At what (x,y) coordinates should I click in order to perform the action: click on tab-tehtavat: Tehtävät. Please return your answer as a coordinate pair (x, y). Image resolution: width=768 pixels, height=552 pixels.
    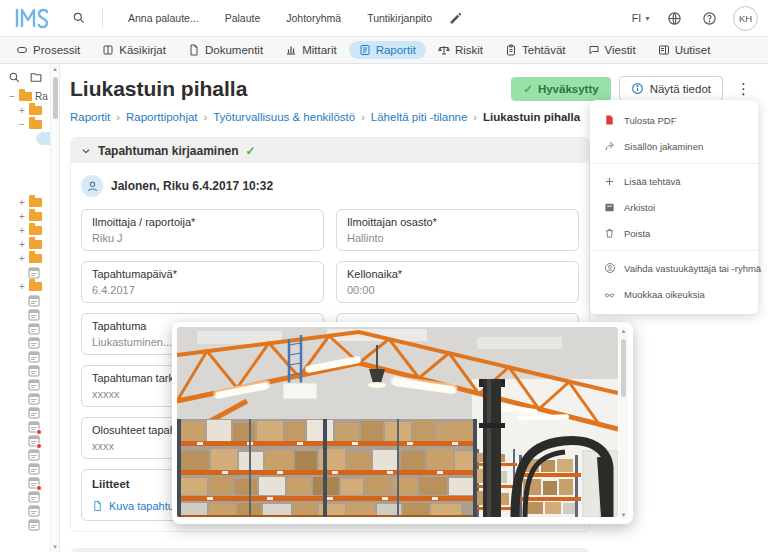
    Looking at the image, I should click on (535, 50).